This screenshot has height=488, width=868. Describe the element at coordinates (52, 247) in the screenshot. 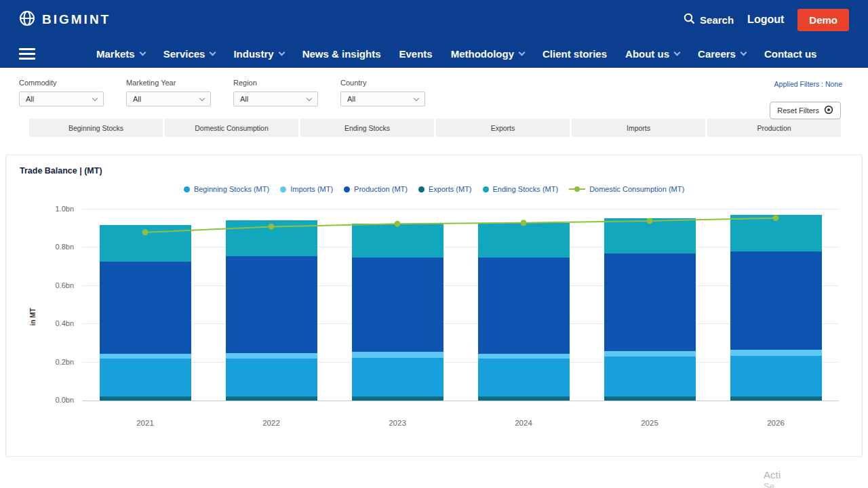

I see `y-tick-label: 0.8bn` at that location.